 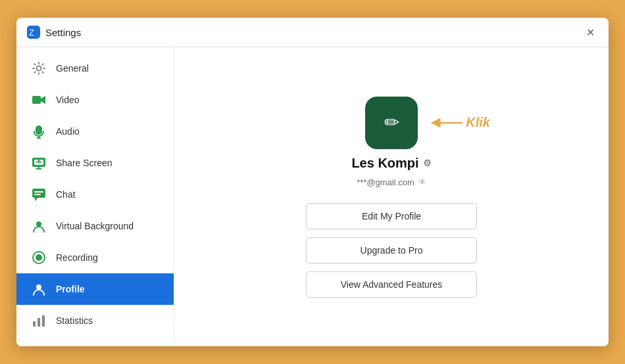 I want to click on video-icon, so click(x=39, y=100).